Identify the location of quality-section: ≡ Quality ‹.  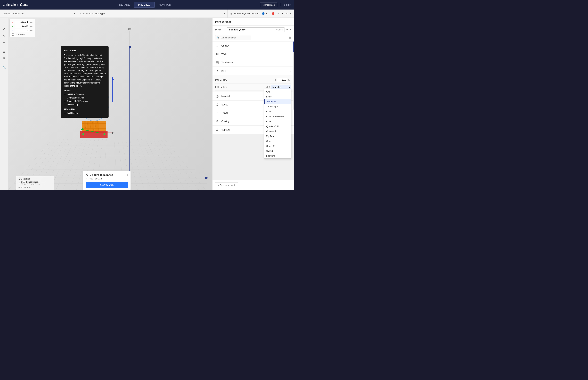
(253, 46).